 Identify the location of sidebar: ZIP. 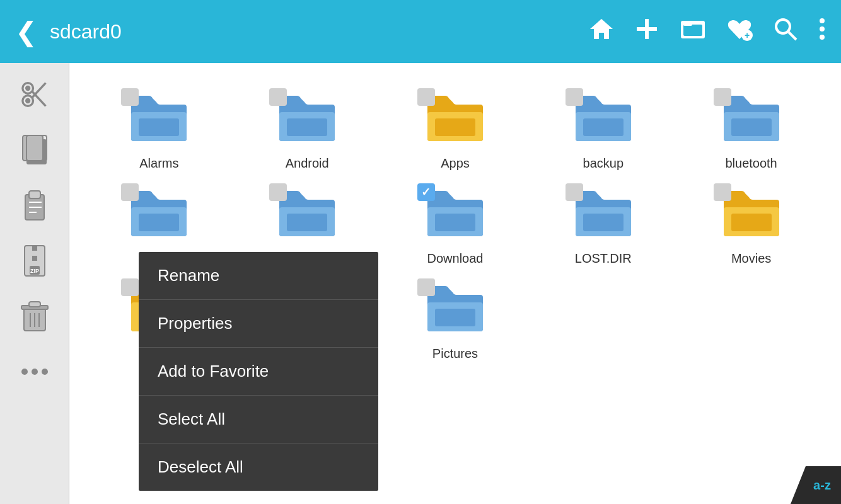
(35, 284).